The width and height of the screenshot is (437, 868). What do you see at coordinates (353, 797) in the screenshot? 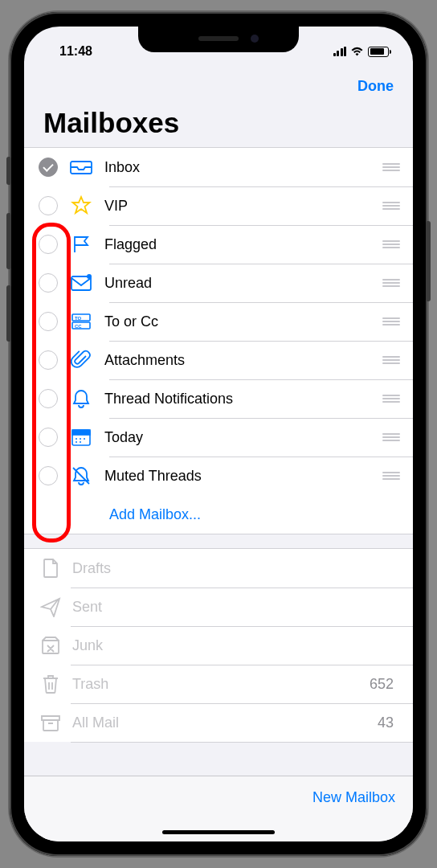
I see `new-mailbox-button: New Mailbox` at bounding box center [353, 797].